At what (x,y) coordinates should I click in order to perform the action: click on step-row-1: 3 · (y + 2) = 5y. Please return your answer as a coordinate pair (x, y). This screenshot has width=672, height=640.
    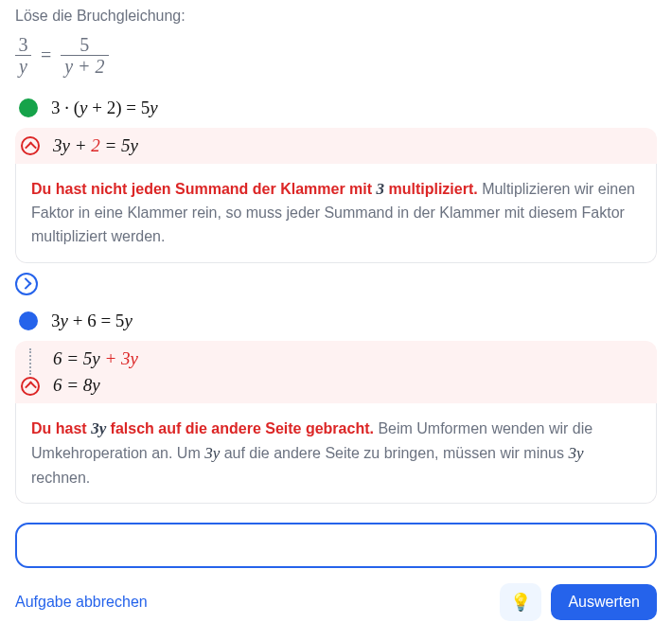
    Looking at the image, I should click on (336, 108).